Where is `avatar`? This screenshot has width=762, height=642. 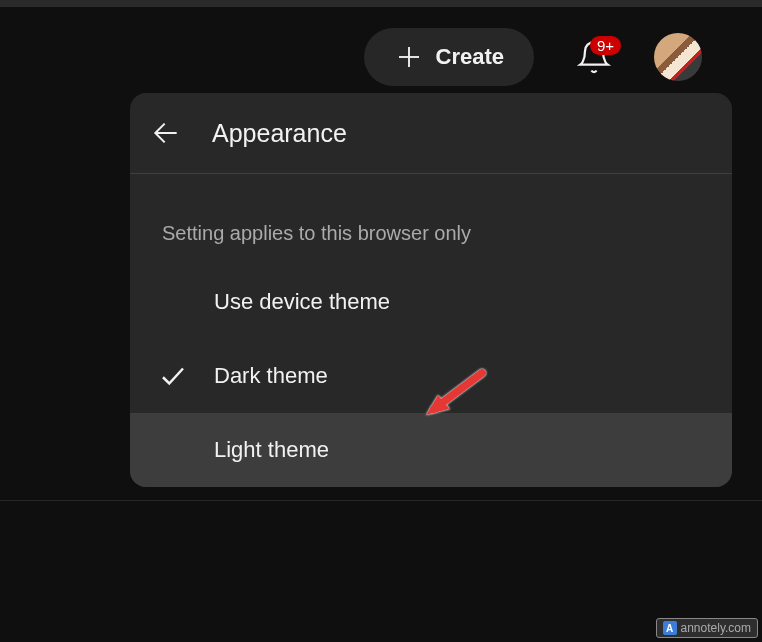 avatar is located at coordinates (678, 57).